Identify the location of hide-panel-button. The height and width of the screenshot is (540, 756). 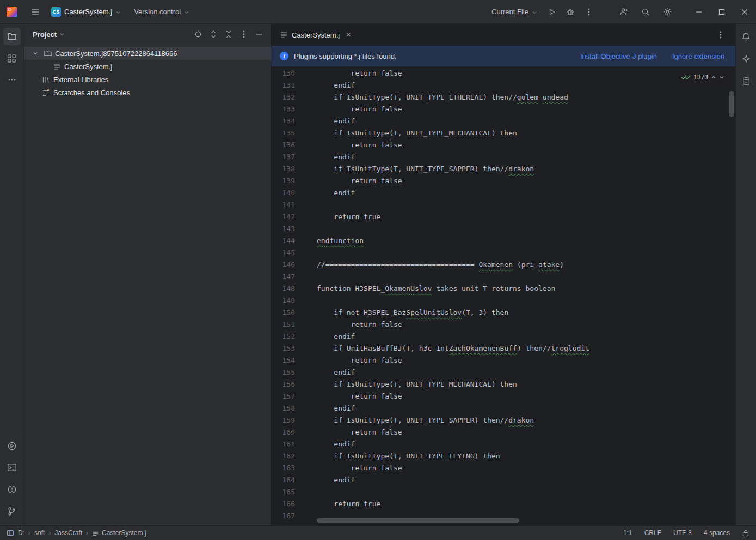
(259, 34).